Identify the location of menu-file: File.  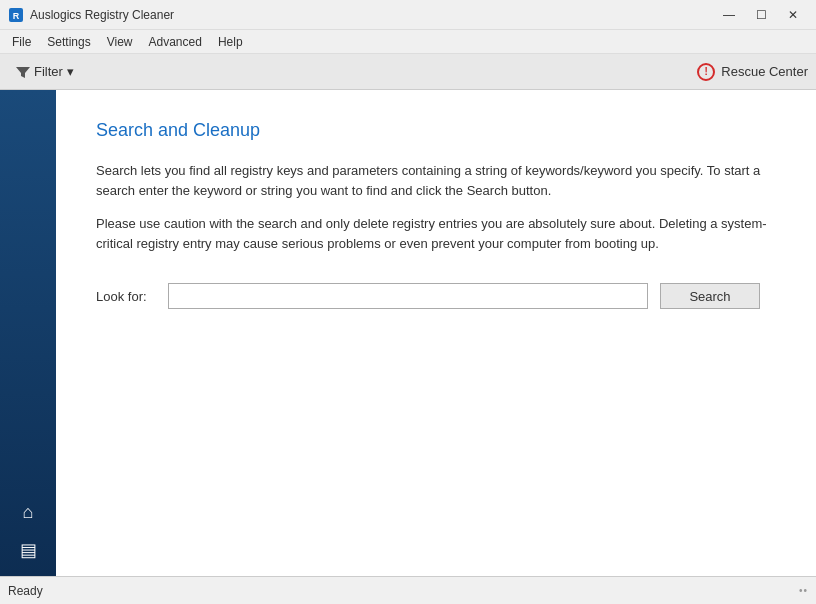
(22, 42).